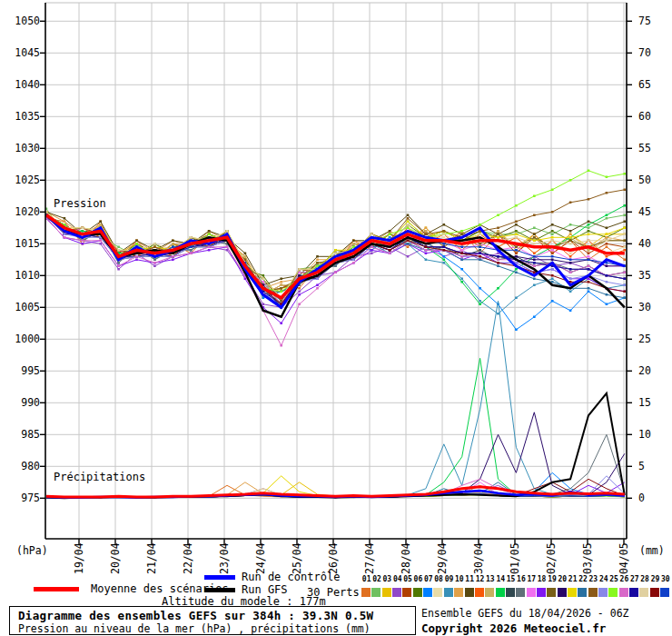  I want to click on pert-number-label: 05, so click(407, 580).